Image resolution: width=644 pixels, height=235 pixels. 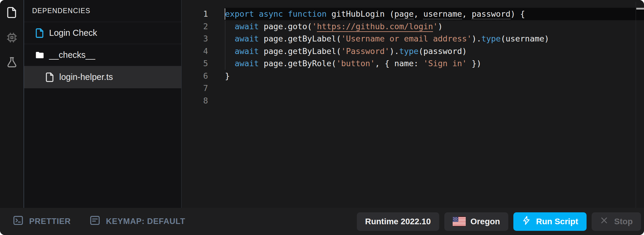 What do you see at coordinates (103, 11) in the screenshot?
I see `dependencies-header: DEPENDENCIES` at bounding box center [103, 11].